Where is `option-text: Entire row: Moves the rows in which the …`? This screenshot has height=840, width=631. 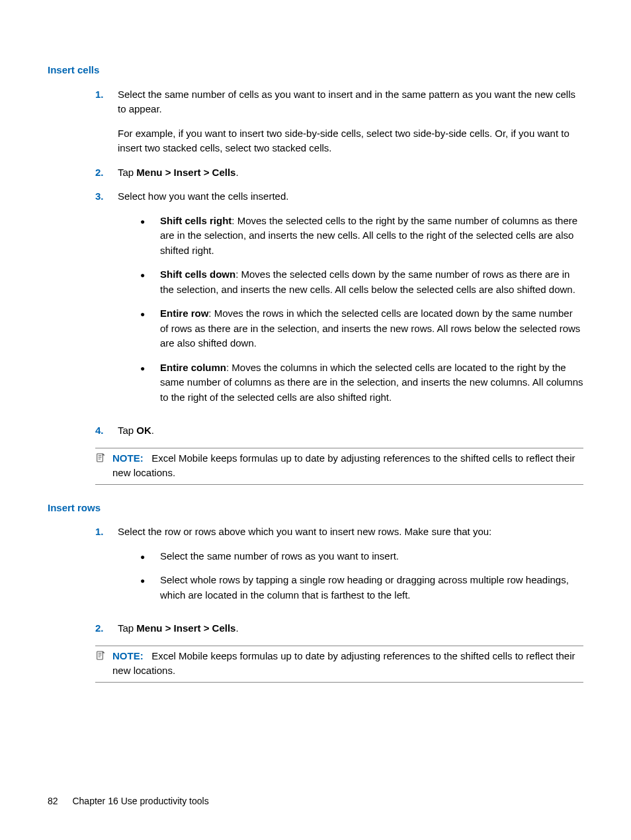 option-text: Entire row: Moves the rows in which the … is located at coordinates (372, 329).